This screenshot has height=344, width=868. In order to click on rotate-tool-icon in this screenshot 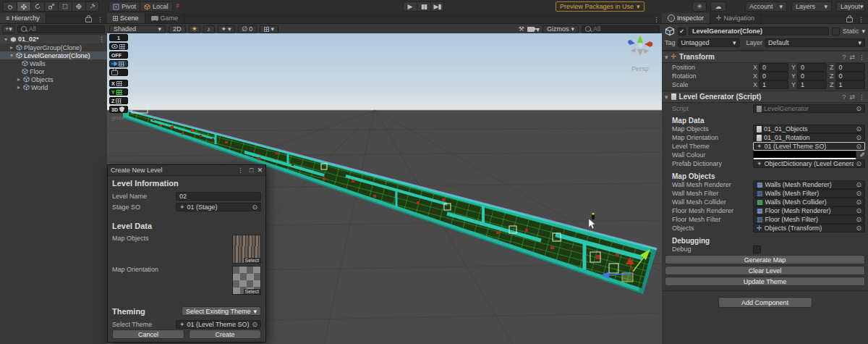, I will do `click(38, 7)`.